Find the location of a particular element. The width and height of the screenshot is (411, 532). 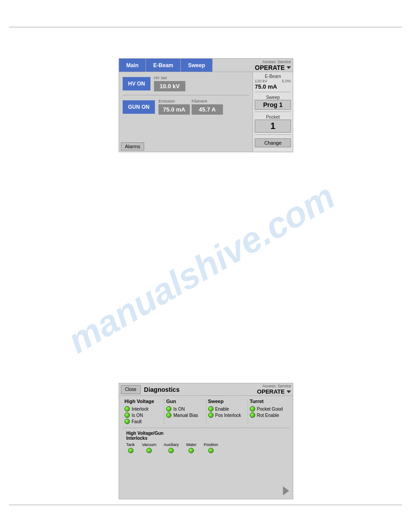

alarms-button: Alarms is located at coordinates (133, 146).